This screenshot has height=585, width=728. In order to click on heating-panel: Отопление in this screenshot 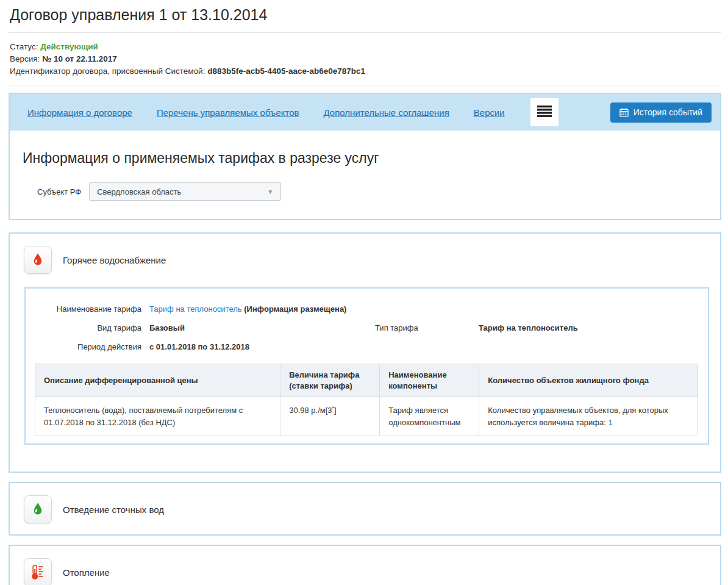, I will do `click(365, 565)`.